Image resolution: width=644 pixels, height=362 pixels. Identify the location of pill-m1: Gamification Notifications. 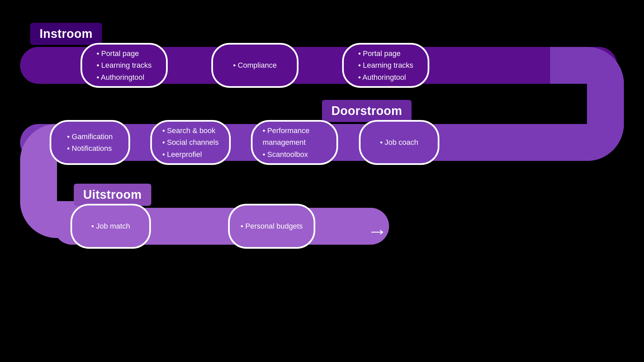
(90, 142).